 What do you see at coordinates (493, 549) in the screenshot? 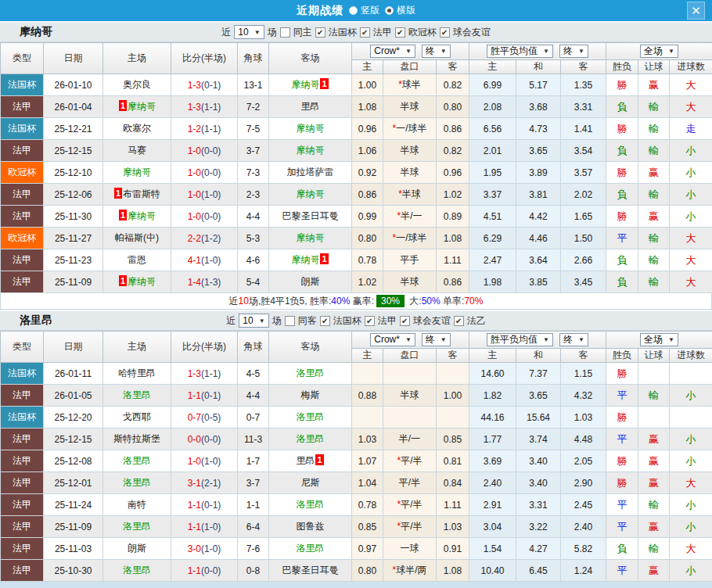
I see `avg-home: 1.54` at bounding box center [493, 549].